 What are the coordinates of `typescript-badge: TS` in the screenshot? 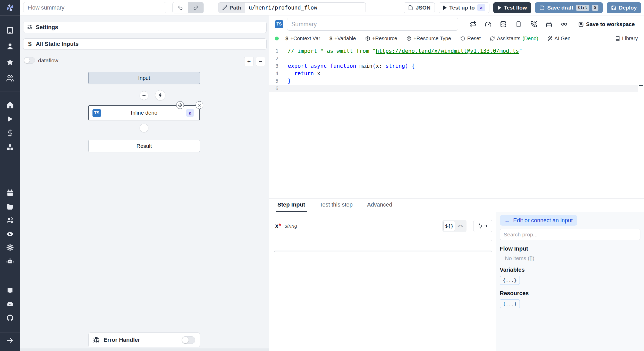 It's located at (279, 24).